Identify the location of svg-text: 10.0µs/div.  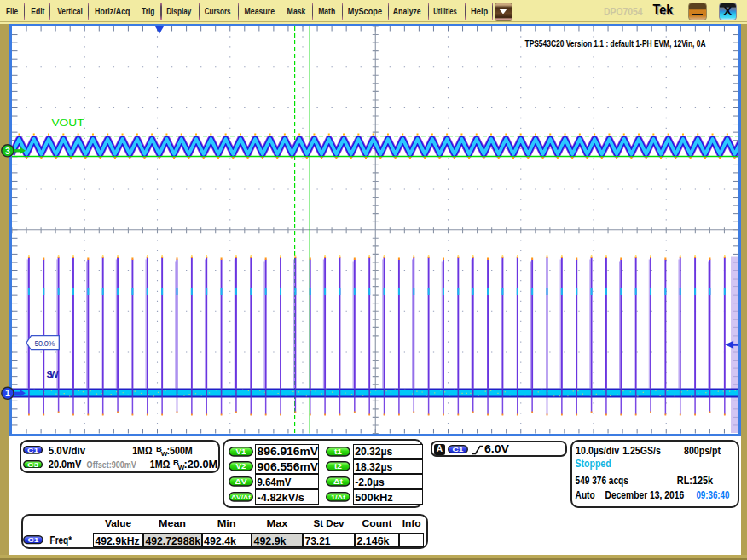
(597, 451).